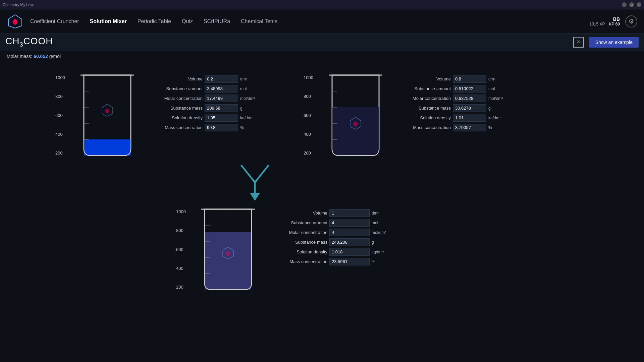  I want to click on right-solution-density-label: Solution density, so click(424, 118).